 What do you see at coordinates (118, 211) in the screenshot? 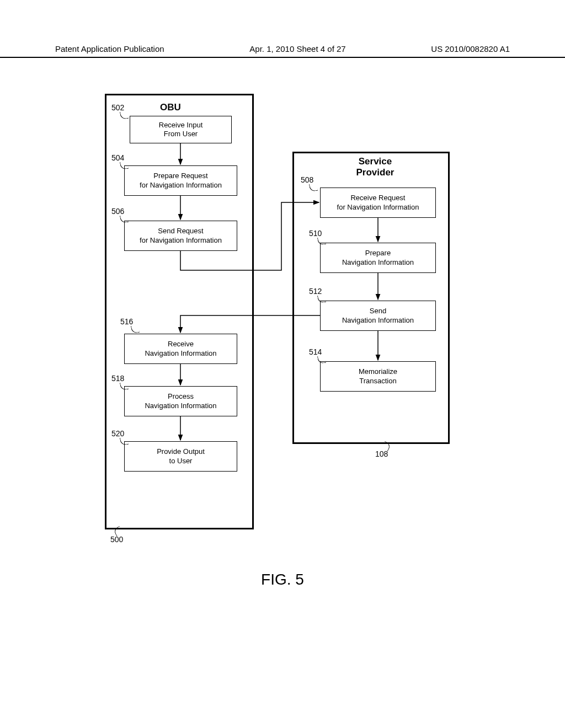
I see `ref-506: 506` at bounding box center [118, 211].